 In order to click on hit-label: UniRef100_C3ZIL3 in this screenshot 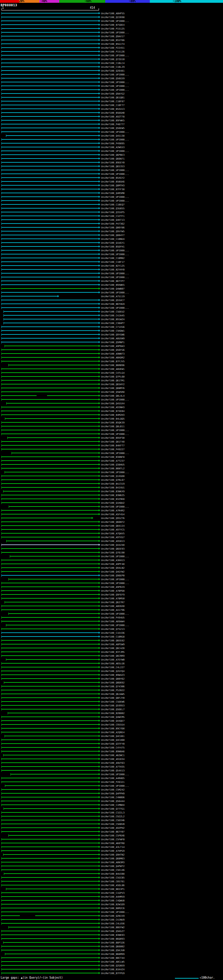, I will do `click(113, 813)`.